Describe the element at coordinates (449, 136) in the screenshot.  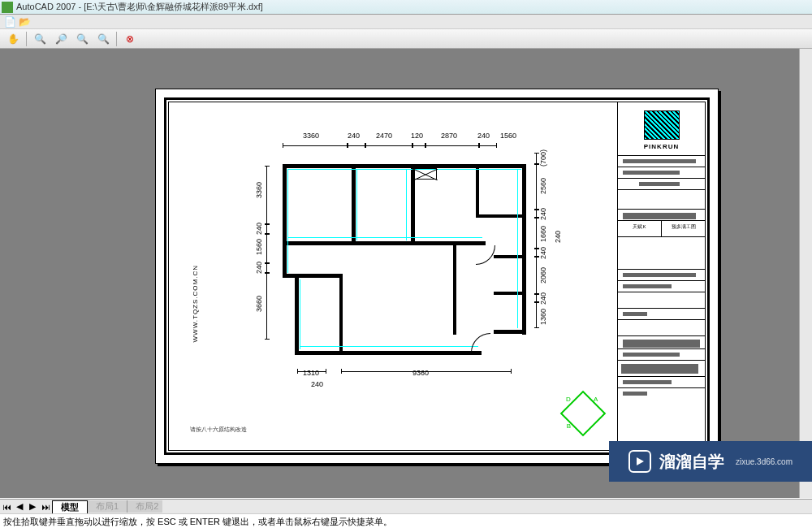
I see `dim-value: 2870` at that location.